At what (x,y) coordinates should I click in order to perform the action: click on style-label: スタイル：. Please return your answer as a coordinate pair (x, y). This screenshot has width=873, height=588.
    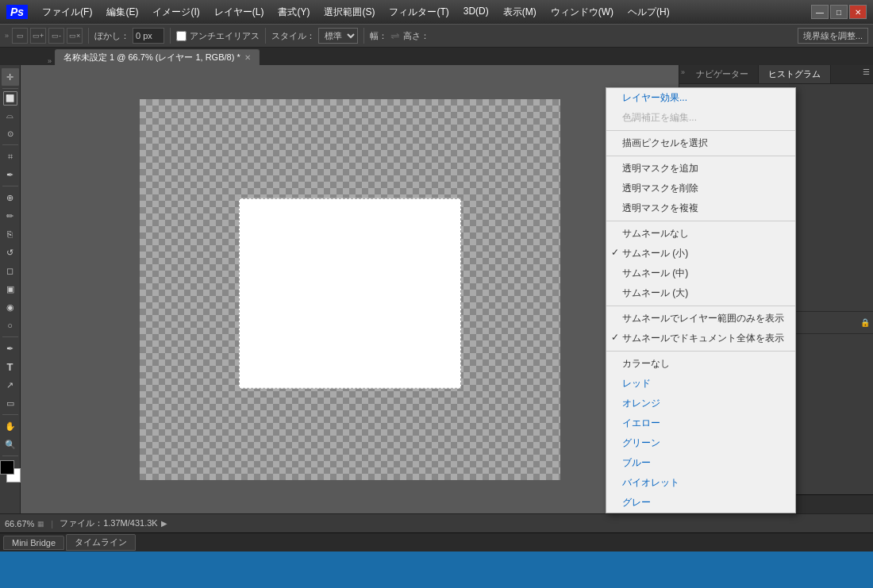
    Looking at the image, I should click on (294, 37).